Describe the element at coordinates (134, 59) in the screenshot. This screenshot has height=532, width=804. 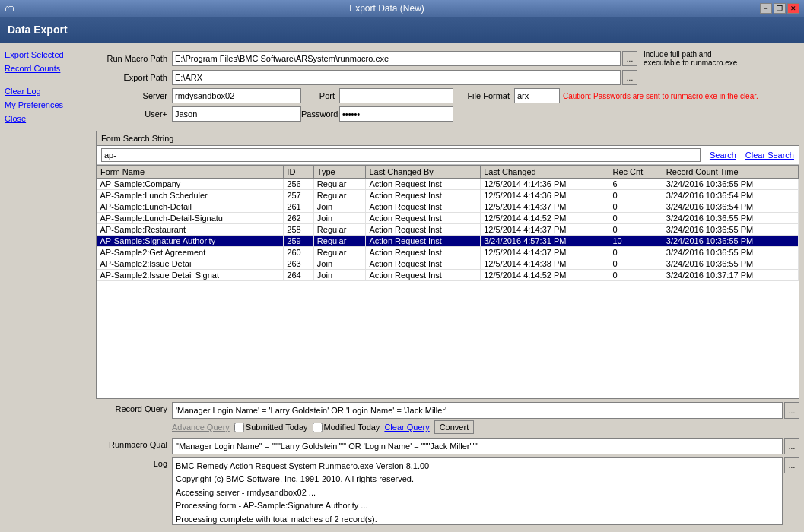
I see `run-macro-path-label: Run Macro Path` at that location.